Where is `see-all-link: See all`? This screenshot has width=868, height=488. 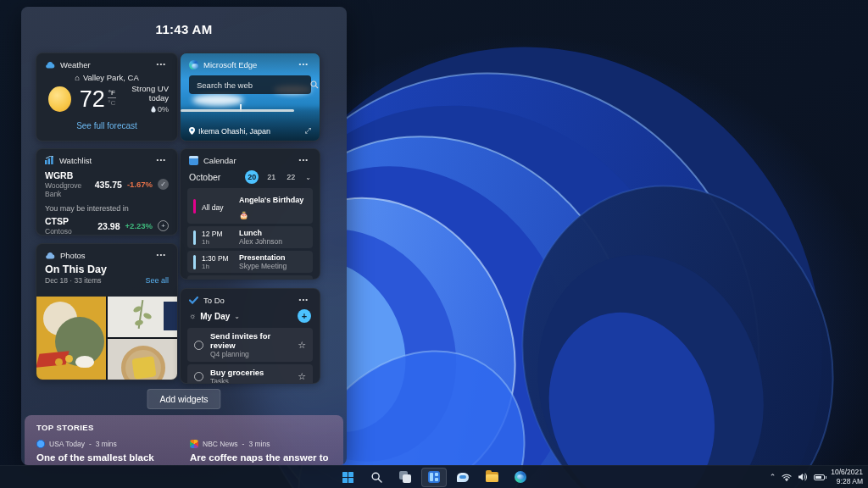 see-all-link: See all is located at coordinates (157, 280).